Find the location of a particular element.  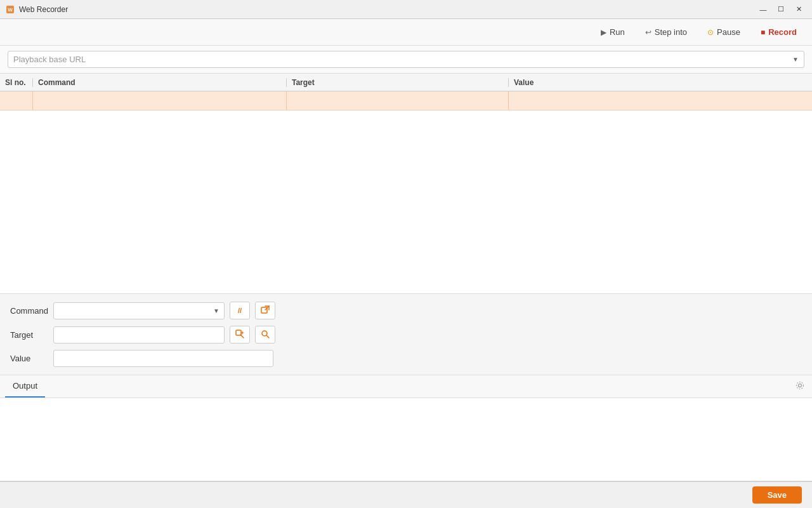

record-button: ■ Record is located at coordinates (779, 32).